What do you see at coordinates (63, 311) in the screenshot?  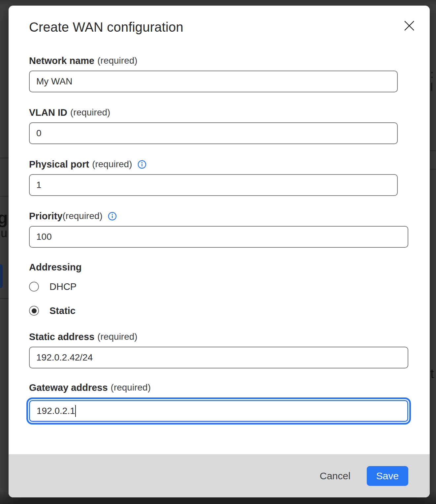 I see `static-radio-label: Static` at bounding box center [63, 311].